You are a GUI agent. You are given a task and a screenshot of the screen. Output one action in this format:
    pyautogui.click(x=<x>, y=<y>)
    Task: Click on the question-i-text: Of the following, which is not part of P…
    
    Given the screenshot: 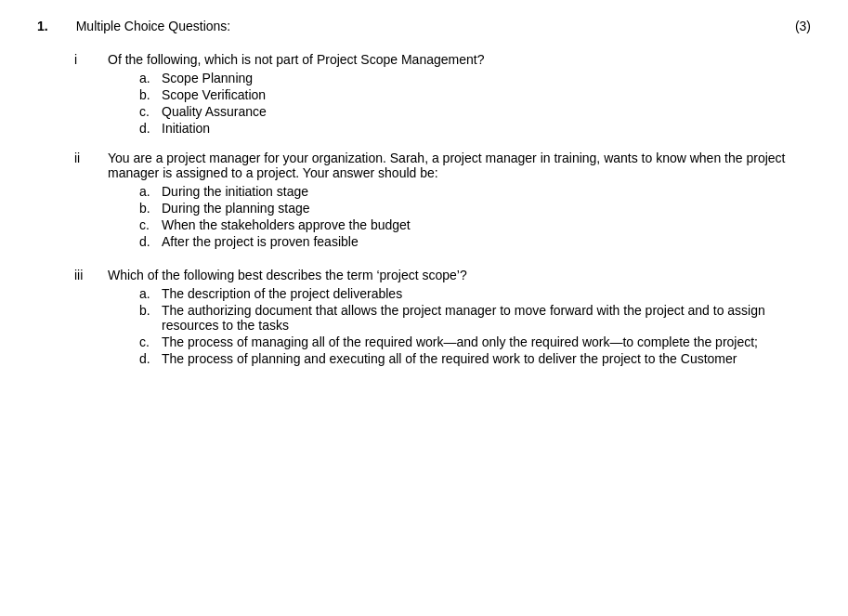 What is the action you would take?
    pyautogui.click(x=459, y=59)
    